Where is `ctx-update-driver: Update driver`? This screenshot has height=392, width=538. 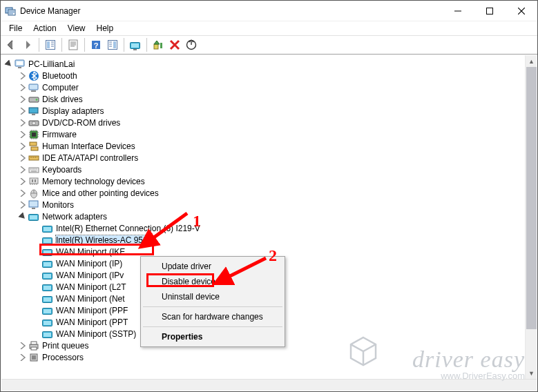 ctx-update-driver: Update driver is located at coordinates (213, 266).